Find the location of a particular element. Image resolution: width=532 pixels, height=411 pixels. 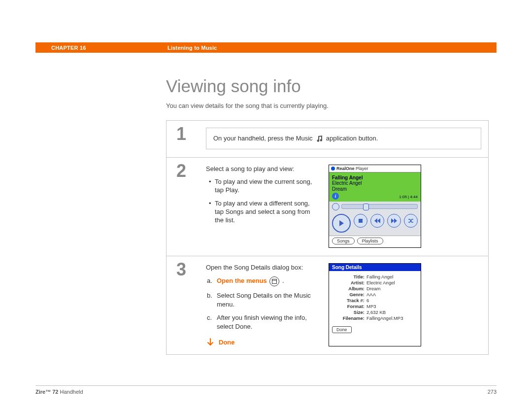

done-indicator: Done is located at coordinates (261, 342).